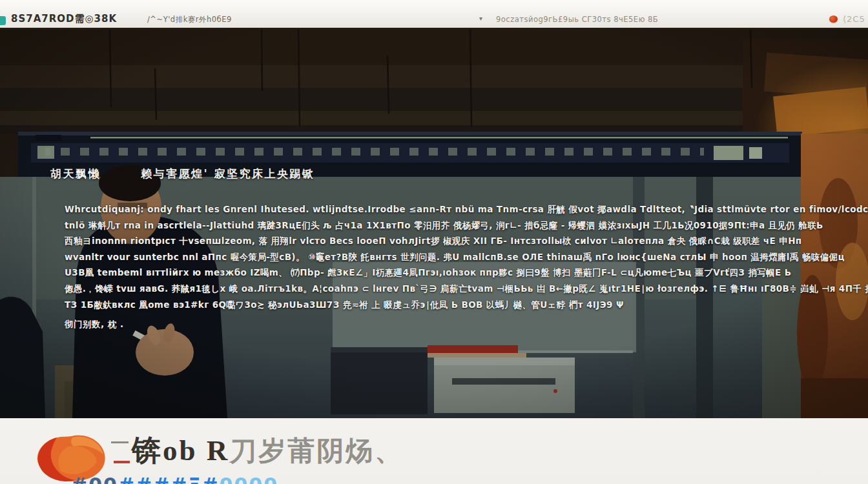  Describe the element at coordinates (854, 19) in the screenshot. I see `window-controls-label: ⟨2C5` at that location.